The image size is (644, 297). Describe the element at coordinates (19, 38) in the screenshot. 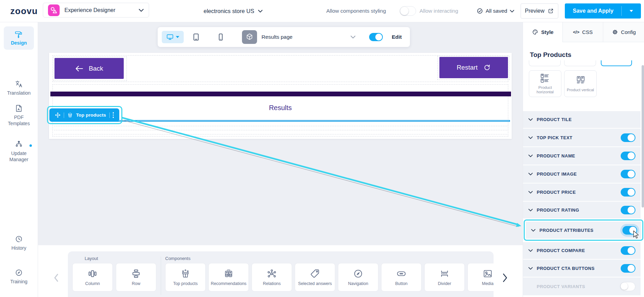

I see `sidebar-item-design: Design` at that location.